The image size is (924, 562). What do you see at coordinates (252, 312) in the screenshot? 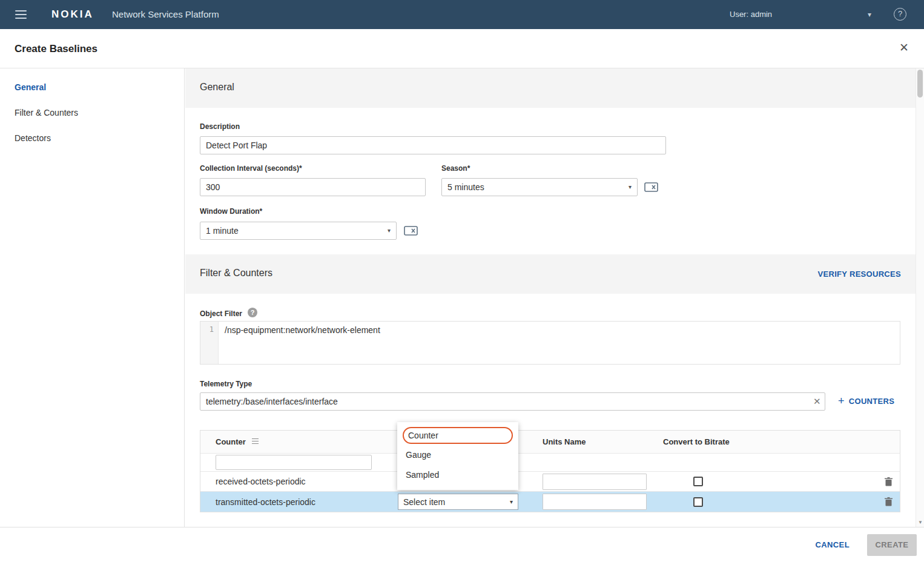
I see `object-filter-help-icon: ?` at bounding box center [252, 312].